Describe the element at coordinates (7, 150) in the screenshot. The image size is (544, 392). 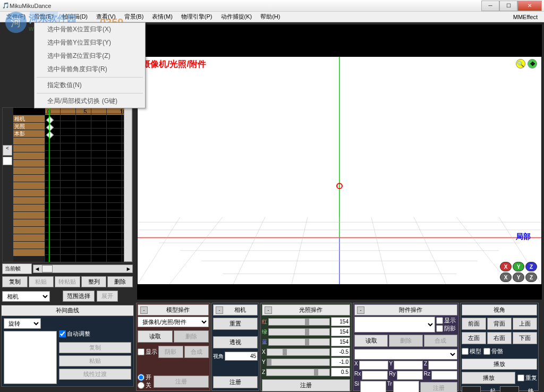
I see `timeline-collapse-button: <` at that location.